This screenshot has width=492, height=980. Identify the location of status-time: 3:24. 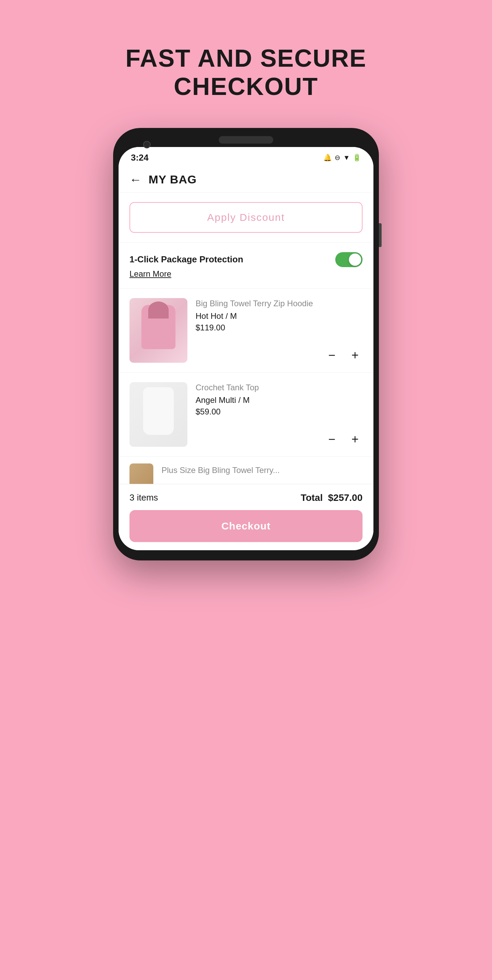
(140, 158).